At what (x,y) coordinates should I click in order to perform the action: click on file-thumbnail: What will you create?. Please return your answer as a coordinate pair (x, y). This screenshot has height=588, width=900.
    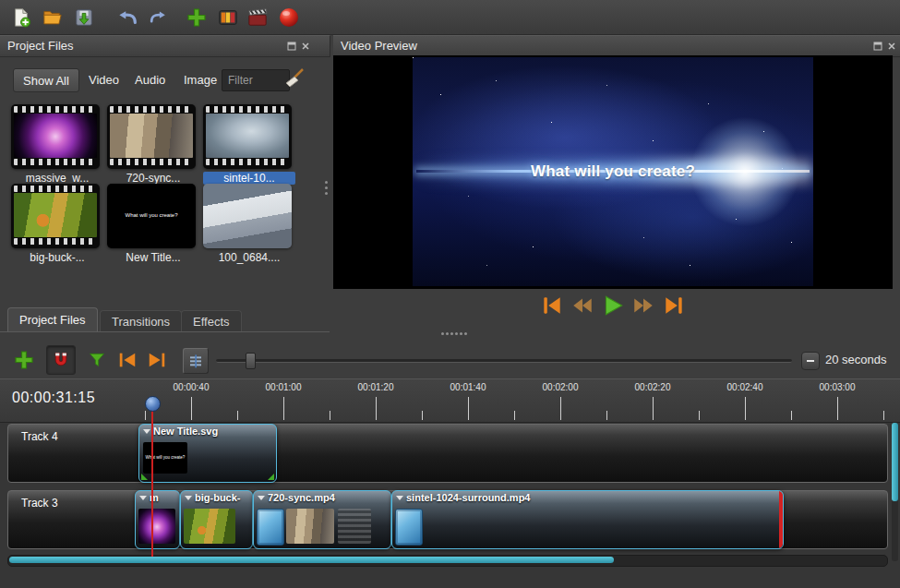
    Looking at the image, I should click on (151, 216).